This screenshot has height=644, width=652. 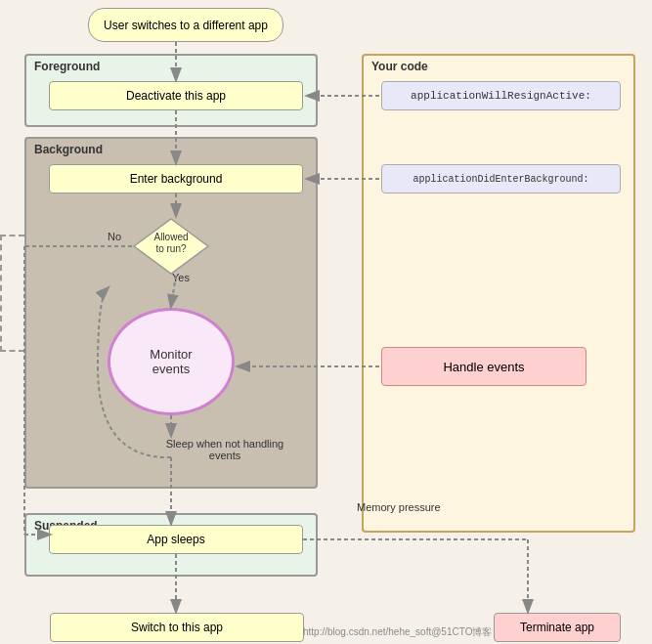 What do you see at coordinates (484, 366) in the screenshot?
I see `handle-events-box: Handle events` at bounding box center [484, 366].